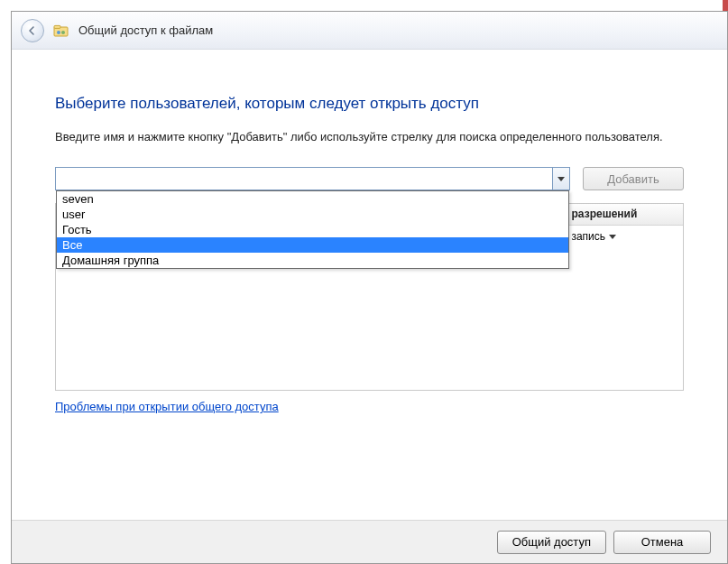 The width and height of the screenshot is (728, 564). Describe the element at coordinates (312, 245) in the screenshot. I see `dropdown-option: Все` at that location.